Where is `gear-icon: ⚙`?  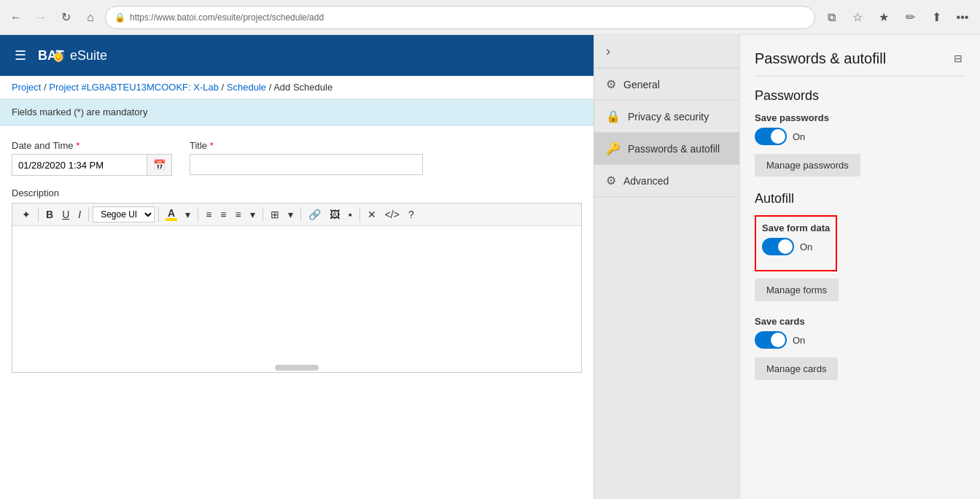
gear-icon: ⚙ is located at coordinates (611, 85).